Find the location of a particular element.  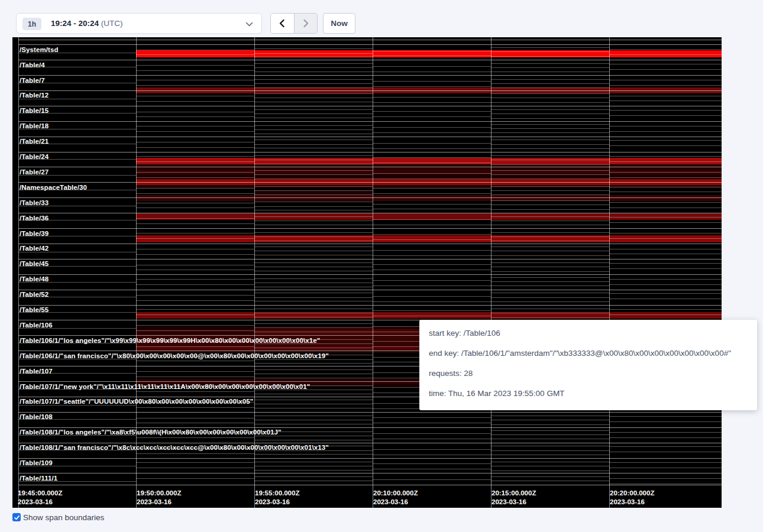

x-axis-label: 20:15:00.000Z 2023-03-16 is located at coordinates (513, 498).